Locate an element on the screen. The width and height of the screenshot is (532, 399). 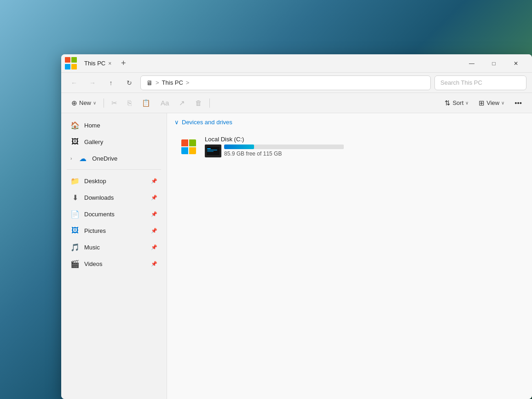
view-icon: ⊞ is located at coordinates (481, 103).